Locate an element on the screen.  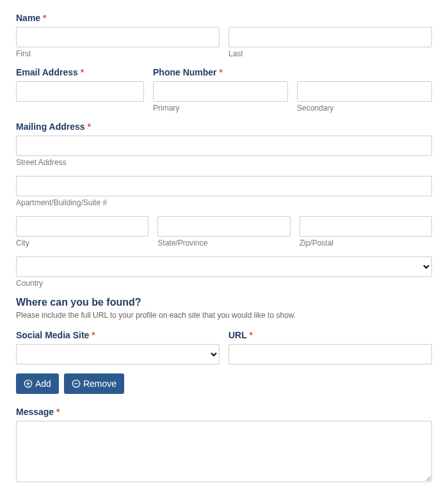
phone-primary-input is located at coordinates (220, 91).